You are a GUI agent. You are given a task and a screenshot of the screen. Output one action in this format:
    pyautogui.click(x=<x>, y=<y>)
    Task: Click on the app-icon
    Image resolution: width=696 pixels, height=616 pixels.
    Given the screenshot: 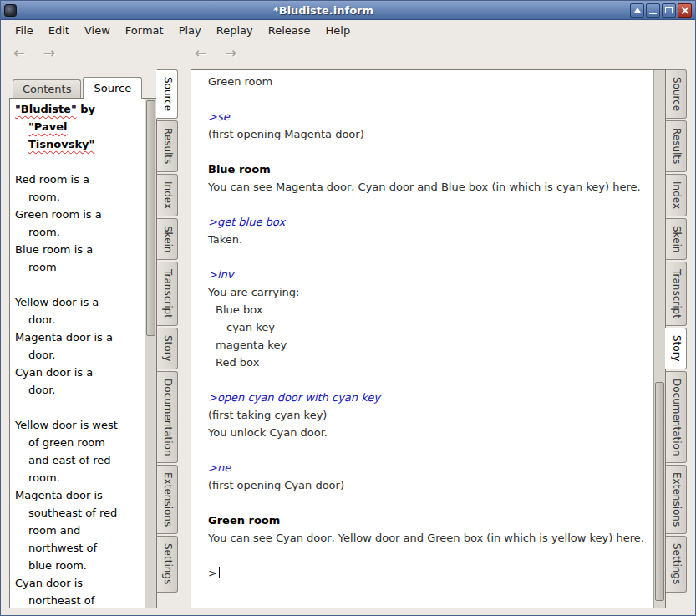 What is the action you would take?
    pyautogui.click(x=10, y=10)
    